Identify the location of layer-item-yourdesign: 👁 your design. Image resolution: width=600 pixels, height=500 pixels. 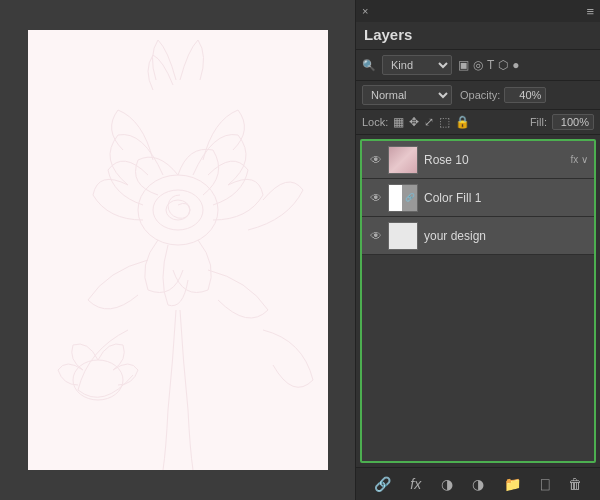
(478, 236).